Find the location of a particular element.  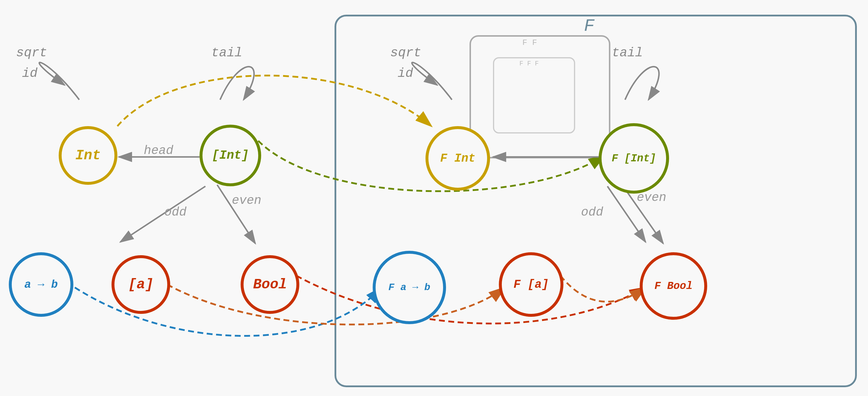

node-f-int: F Int is located at coordinates (458, 158).